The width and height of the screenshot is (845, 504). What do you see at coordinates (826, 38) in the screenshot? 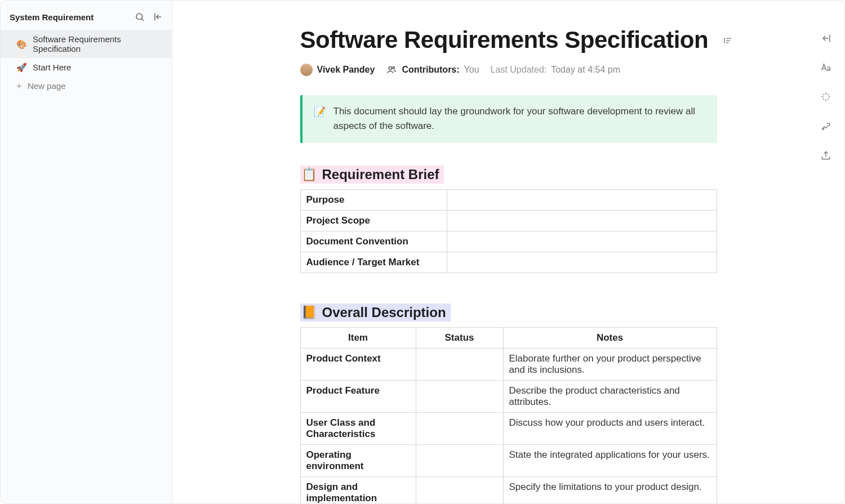
I see `expand-sidebar-icon` at bounding box center [826, 38].